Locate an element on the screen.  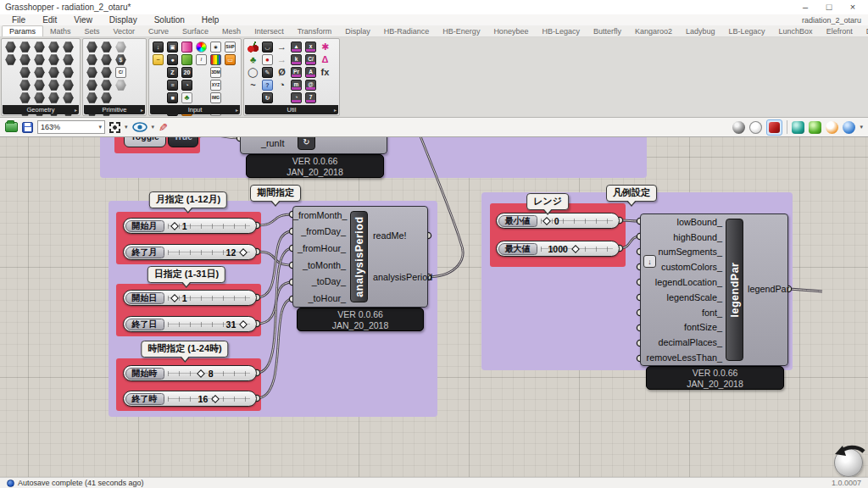
tab-kangaroo2: Kangaroo2 is located at coordinates (654, 31).